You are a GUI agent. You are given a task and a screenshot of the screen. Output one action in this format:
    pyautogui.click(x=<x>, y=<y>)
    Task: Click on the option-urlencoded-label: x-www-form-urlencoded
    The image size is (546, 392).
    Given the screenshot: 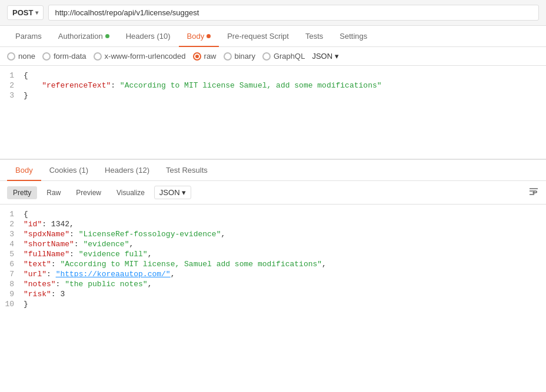 What is the action you would take?
    pyautogui.click(x=145, y=56)
    